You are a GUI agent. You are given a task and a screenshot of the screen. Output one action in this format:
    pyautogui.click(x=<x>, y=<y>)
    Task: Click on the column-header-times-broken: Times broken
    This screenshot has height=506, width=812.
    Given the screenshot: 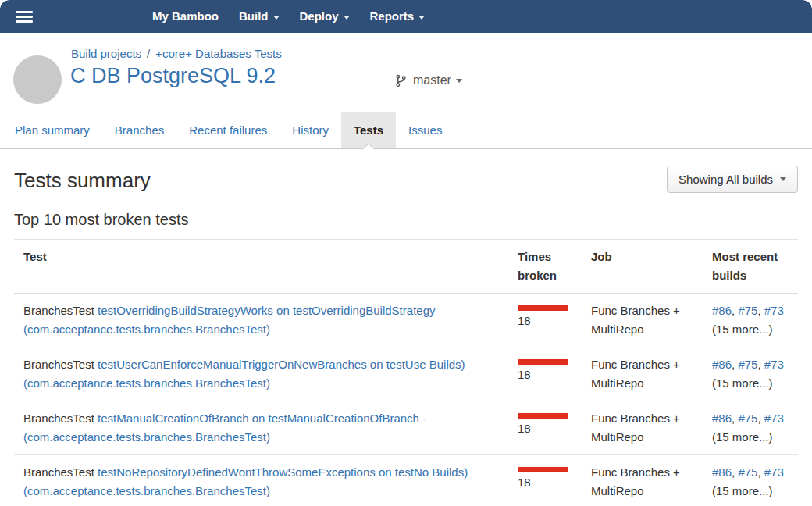 What is the action you would take?
    pyautogui.click(x=554, y=266)
    